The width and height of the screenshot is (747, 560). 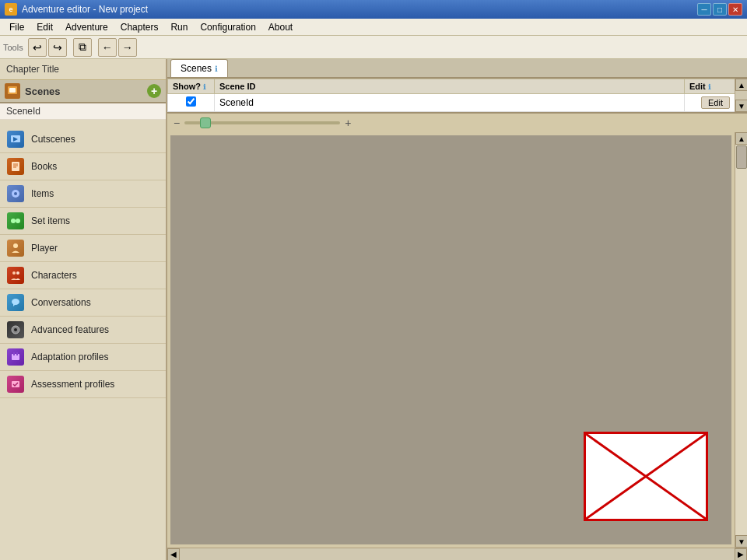 I want to click on scenes-label: Scenes, so click(x=84, y=92).